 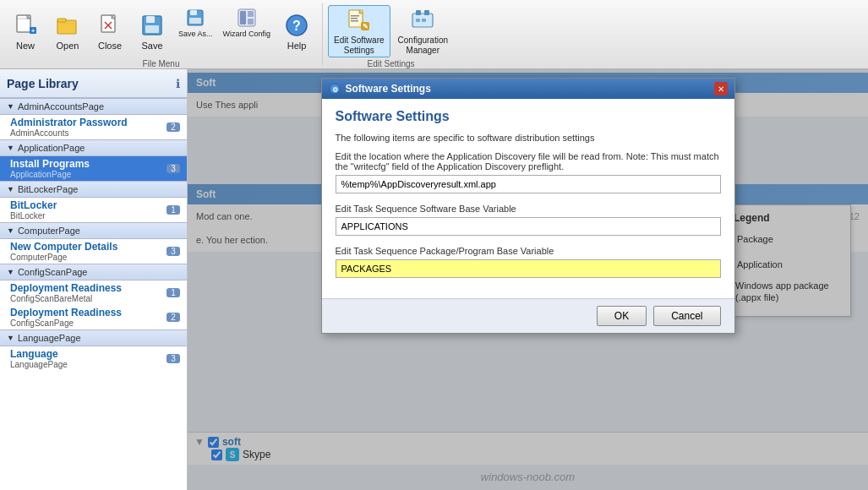 I want to click on edit-settings-group: ✎ Edit SoftwareSettings, so click(x=390, y=34).